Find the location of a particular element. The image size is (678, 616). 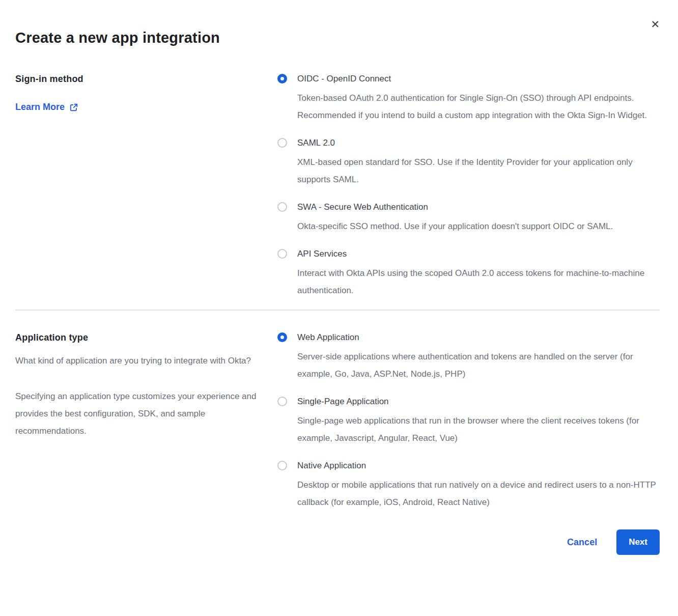

learn-more-label: Learn More is located at coordinates (40, 107).